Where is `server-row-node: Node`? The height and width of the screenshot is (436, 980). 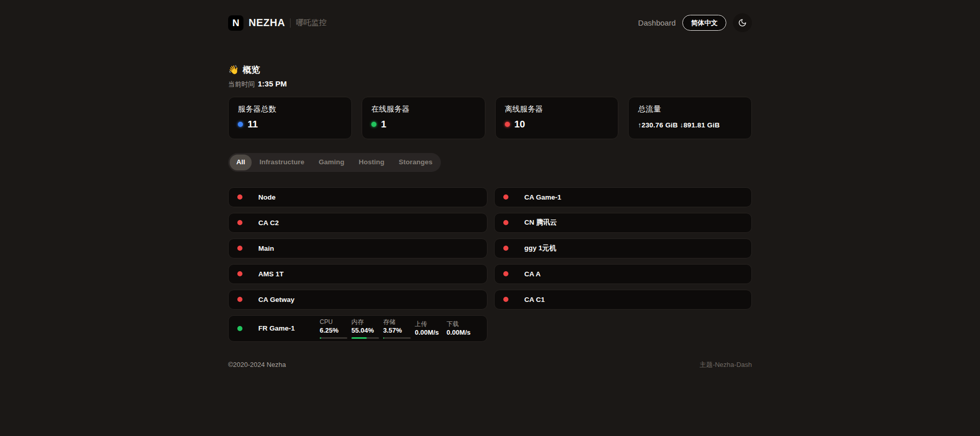 server-row-node: Node is located at coordinates (358, 198).